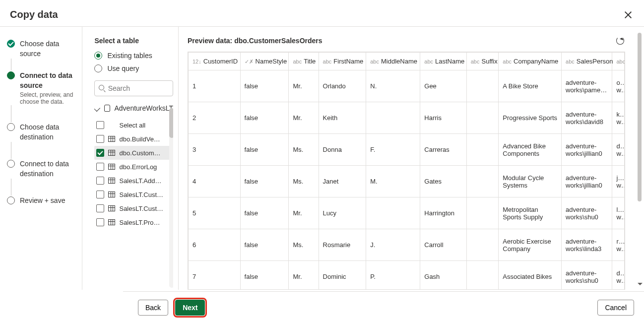  What do you see at coordinates (102, 88) in the screenshot?
I see `search-icon` at bounding box center [102, 88].